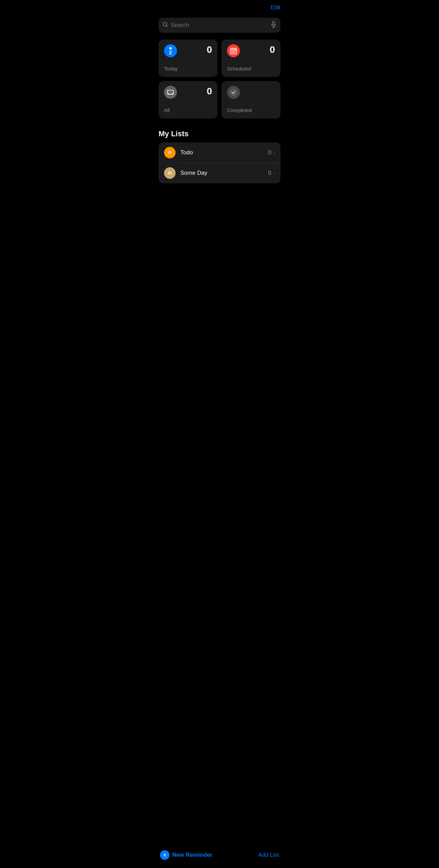 The image size is (439, 868). I want to click on list-item-todo: Todo 0 ›, so click(220, 153).